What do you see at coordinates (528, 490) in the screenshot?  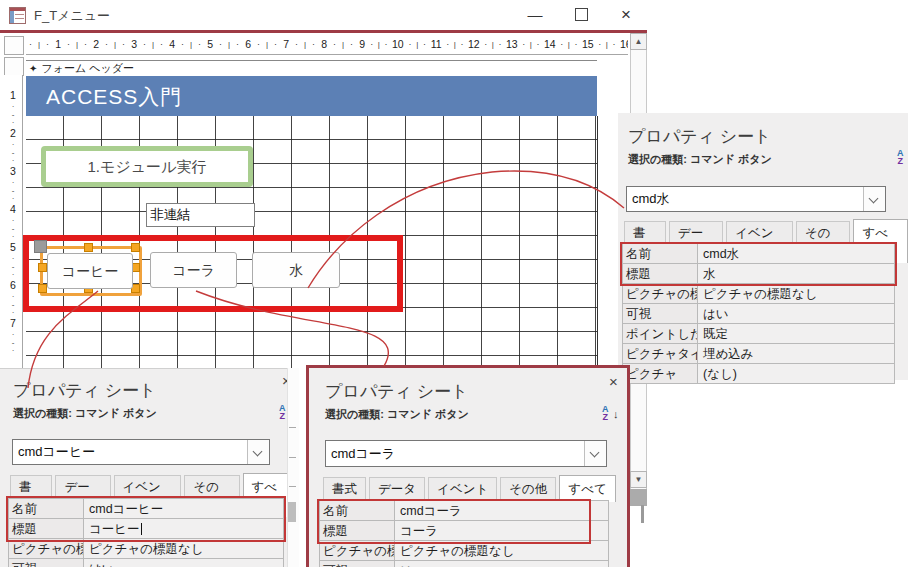 I see `tab-その他: その他` at bounding box center [528, 490].